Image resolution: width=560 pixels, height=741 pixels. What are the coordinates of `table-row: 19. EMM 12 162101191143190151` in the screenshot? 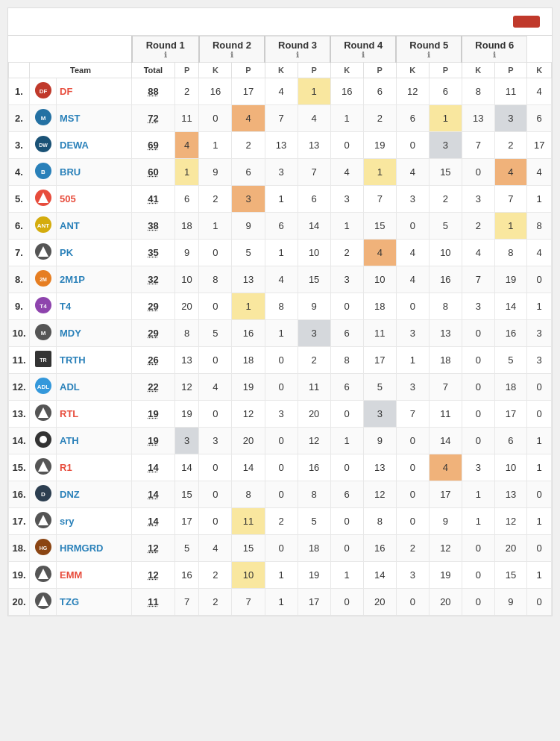 It's located at (280, 575).